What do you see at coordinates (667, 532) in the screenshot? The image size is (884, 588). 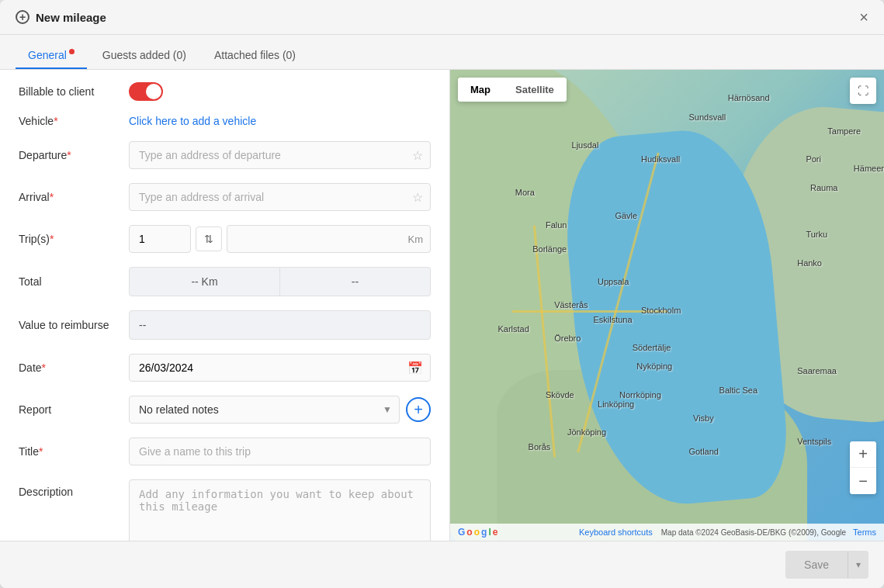 I see `map-footer: Google Keyboard shortcuts Map data ©2024…` at bounding box center [667, 532].